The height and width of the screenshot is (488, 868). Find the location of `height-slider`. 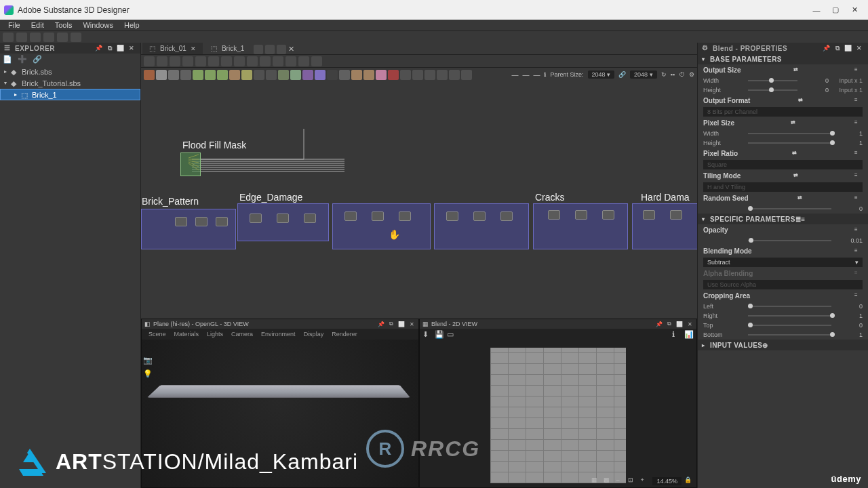

height-slider is located at coordinates (773, 90).